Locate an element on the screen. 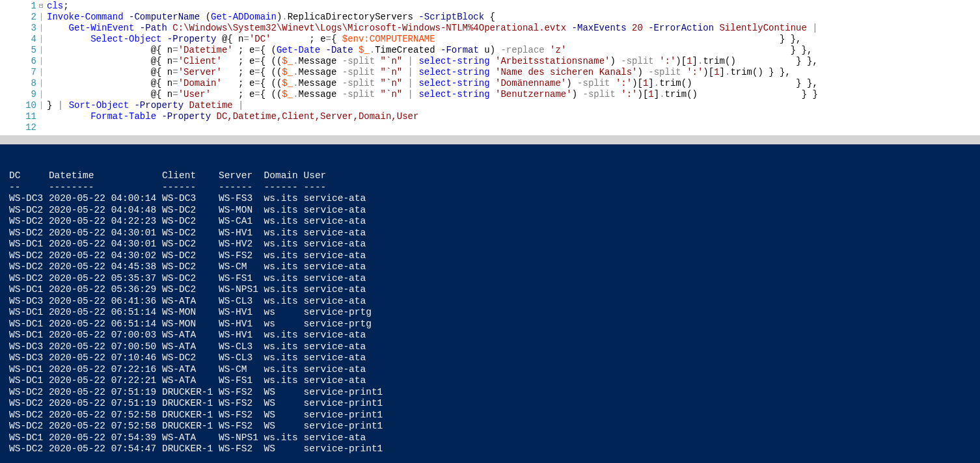 Image resolution: width=980 pixels, height=463 pixels. editor-scrollbar is located at coordinates (490, 140).